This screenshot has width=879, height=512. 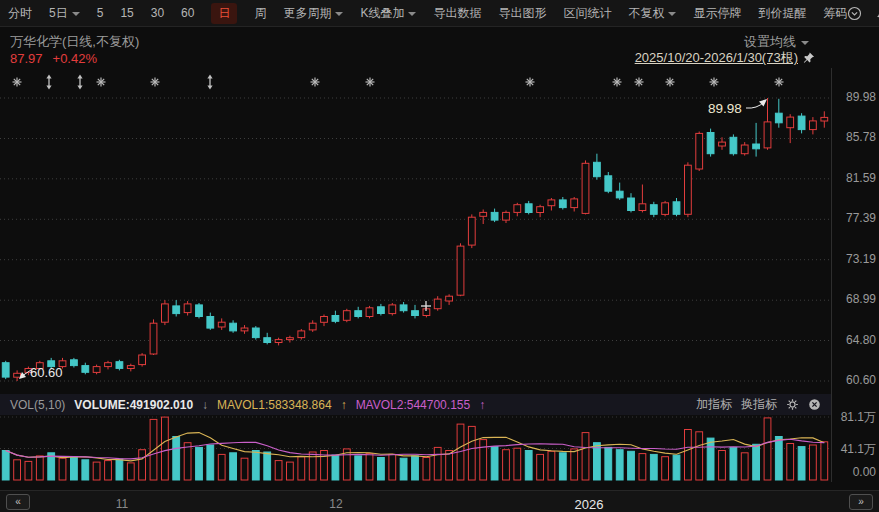 What do you see at coordinates (224, 14) in the screenshot?
I see `period-tab-active: 日` at bounding box center [224, 14].